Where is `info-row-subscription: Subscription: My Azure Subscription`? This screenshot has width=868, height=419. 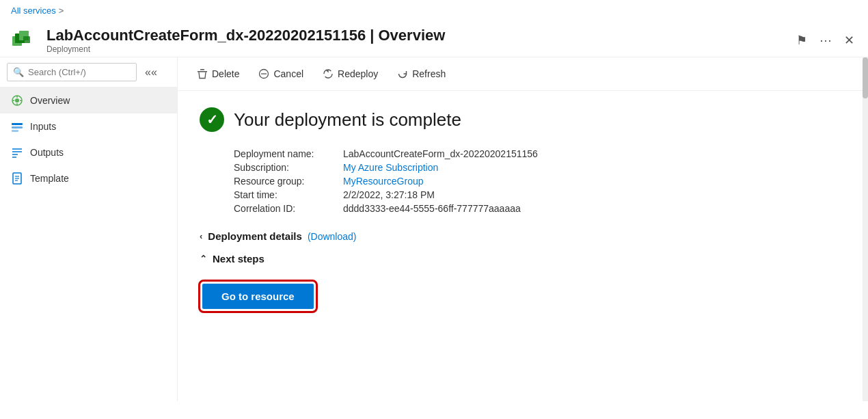
info-row-subscription: Subscription: My Azure Subscription is located at coordinates (540, 167).